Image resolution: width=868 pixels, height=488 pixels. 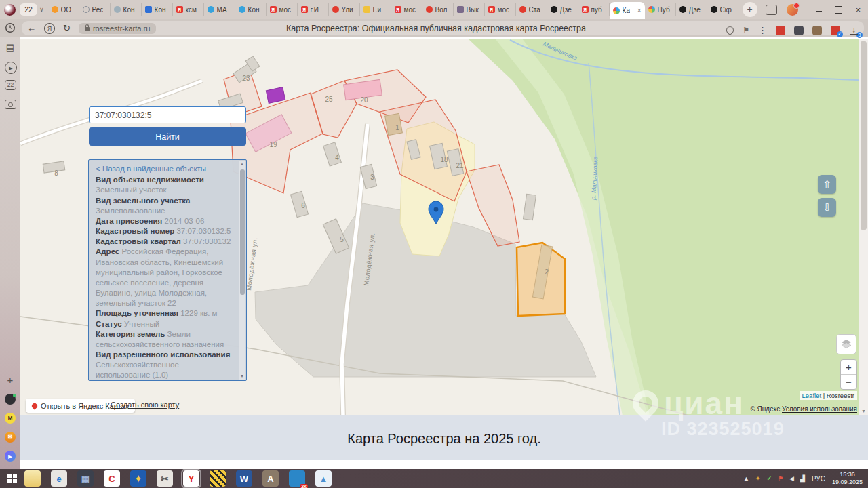 What do you see at coordinates (33, 479) in the screenshot?
I see `file-explorer` at bounding box center [33, 479].